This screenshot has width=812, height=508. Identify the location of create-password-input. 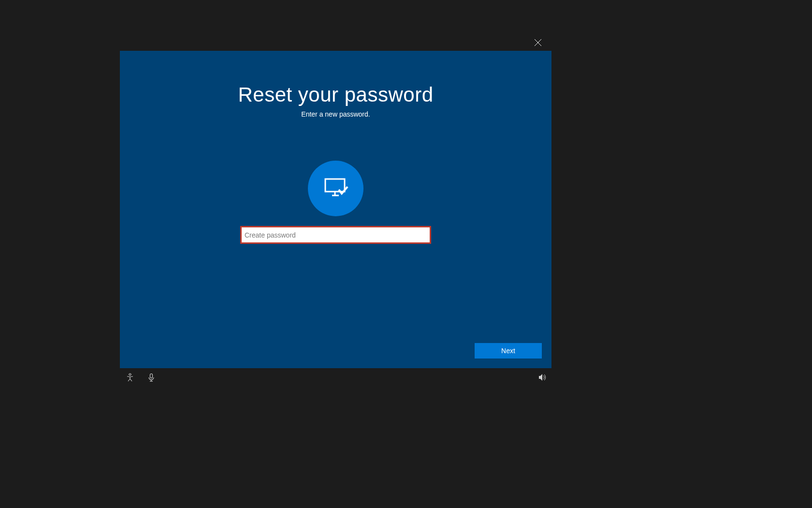
(335, 235).